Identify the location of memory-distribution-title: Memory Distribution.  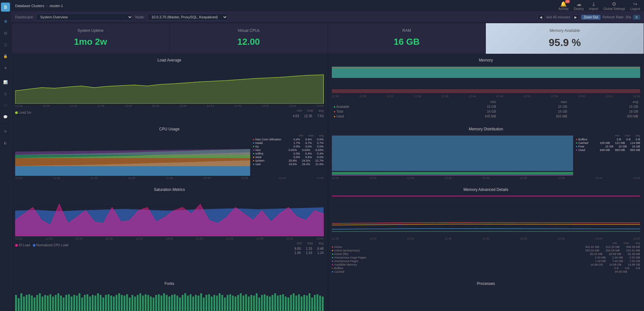
(486, 129).